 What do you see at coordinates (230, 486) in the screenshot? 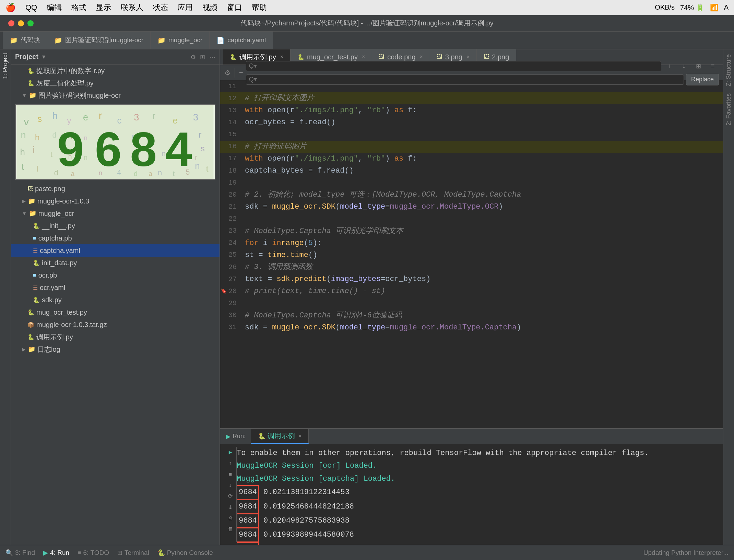
I see `down-button: ↓` at bounding box center [230, 486].